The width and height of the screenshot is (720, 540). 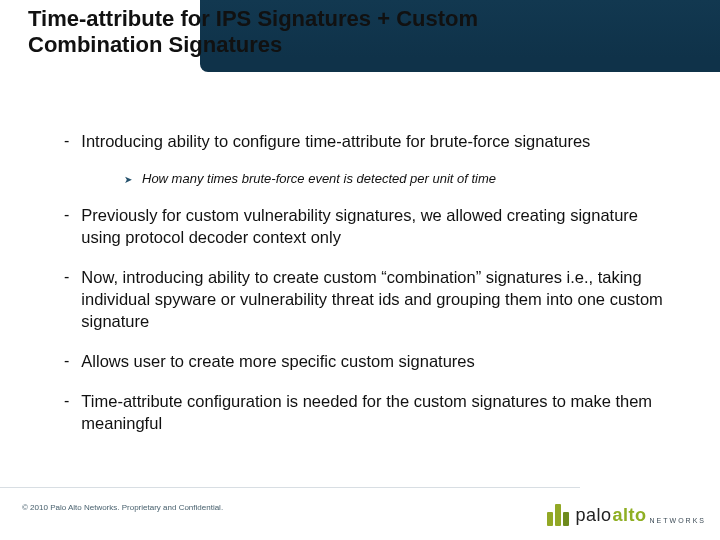 What do you see at coordinates (319, 180) in the screenshot?
I see `sub-bullet-text: How many times brute-force event is dete…` at bounding box center [319, 180].